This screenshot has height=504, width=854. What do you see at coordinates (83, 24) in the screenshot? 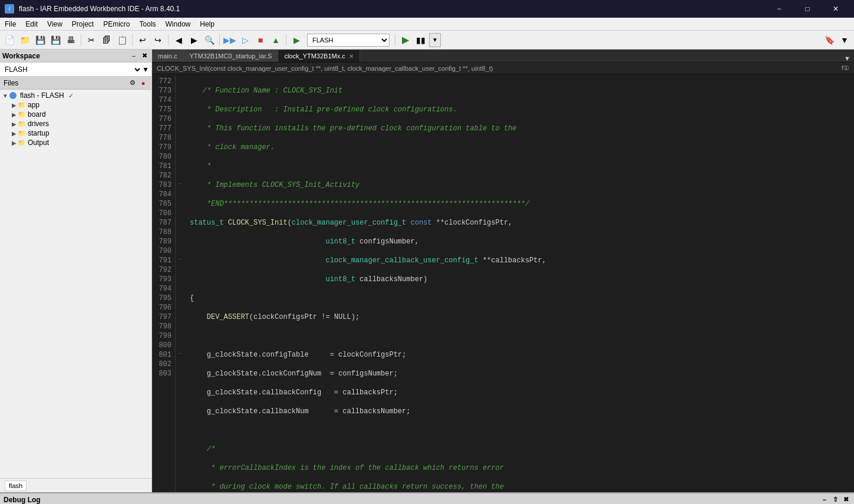
I see `menu-project: Project` at bounding box center [83, 24].